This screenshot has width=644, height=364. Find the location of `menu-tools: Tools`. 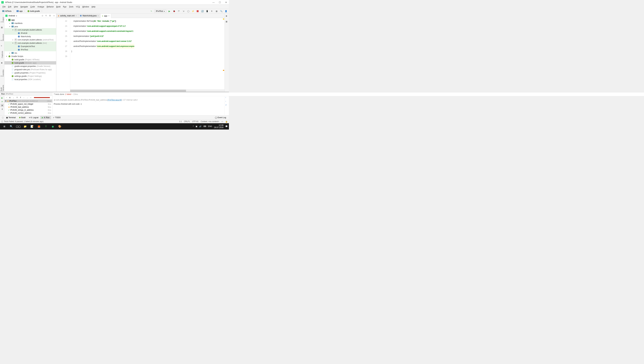

menu-tools: Tools is located at coordinates (71, 7).